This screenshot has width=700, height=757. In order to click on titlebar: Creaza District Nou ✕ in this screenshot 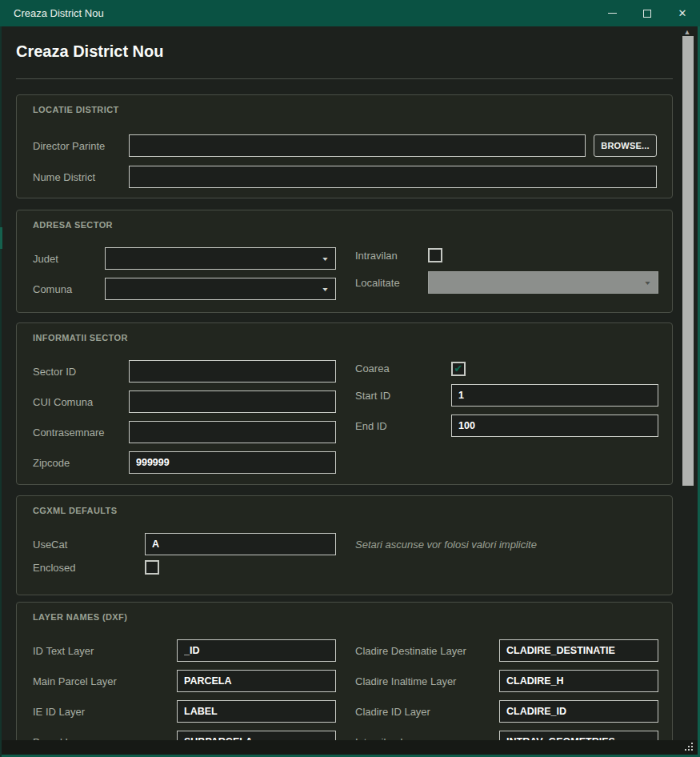, I will do `click(350, 13)`.